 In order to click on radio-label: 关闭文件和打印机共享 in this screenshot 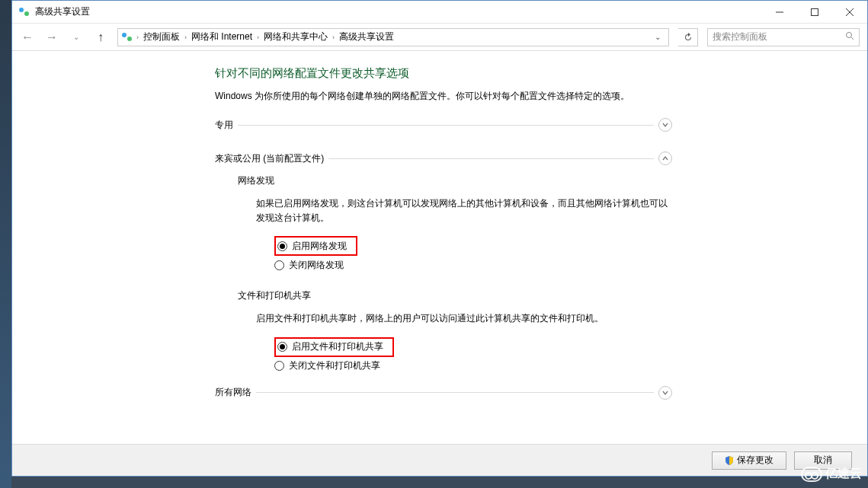, I will do `click(335, 365)`.